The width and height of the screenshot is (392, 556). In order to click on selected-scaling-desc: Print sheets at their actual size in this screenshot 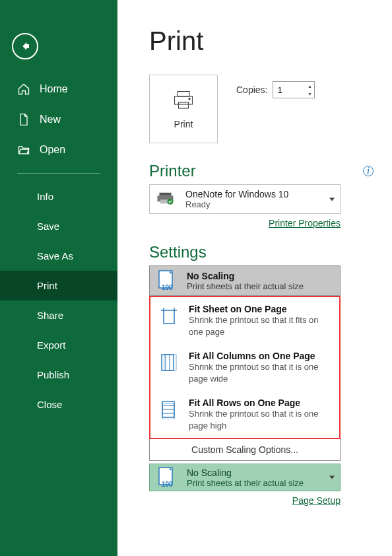, I will do `click(245, 483)`.